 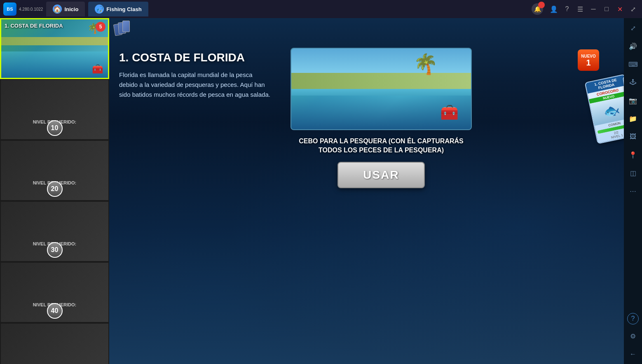 I want to click on notification-count, so click(x=541, y=5).